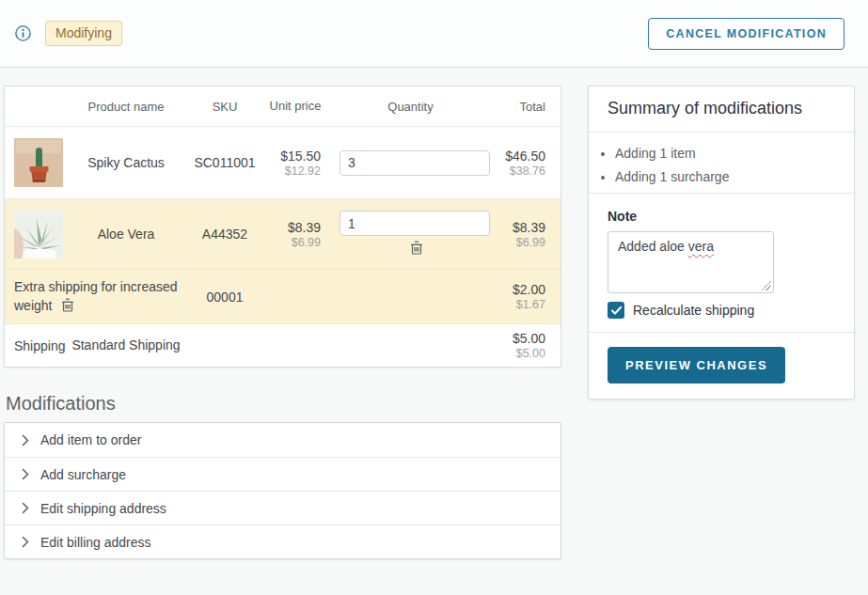  Describe the element at coordinates (617, 310) in the screenshot. I see `checkmark-icon` at that location.